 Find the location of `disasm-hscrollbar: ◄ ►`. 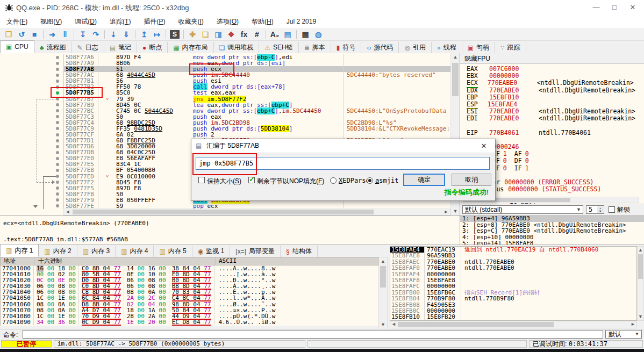

disasm-hscrollbar: ◄ ► is located at coordinates (257, 212).